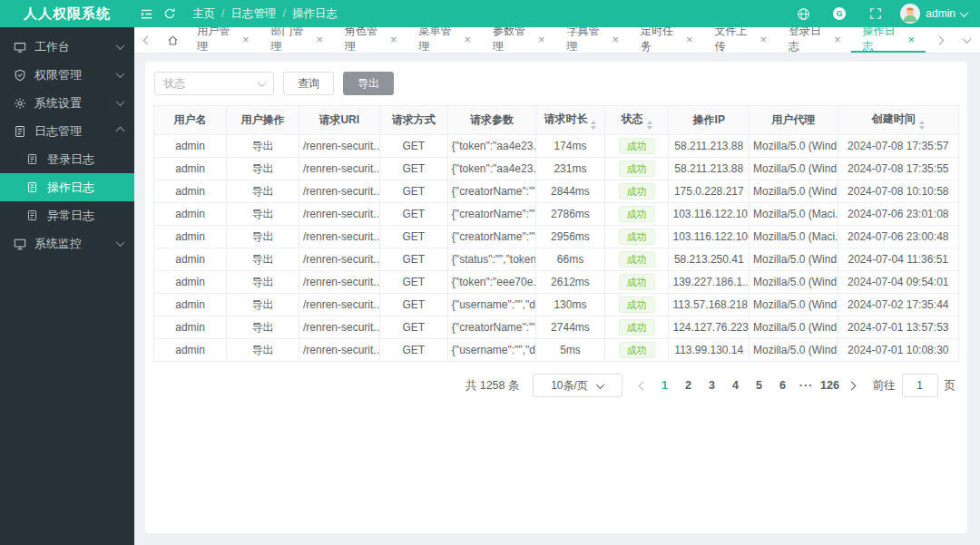  I want to click on goto-page-input, so click(920, 385).